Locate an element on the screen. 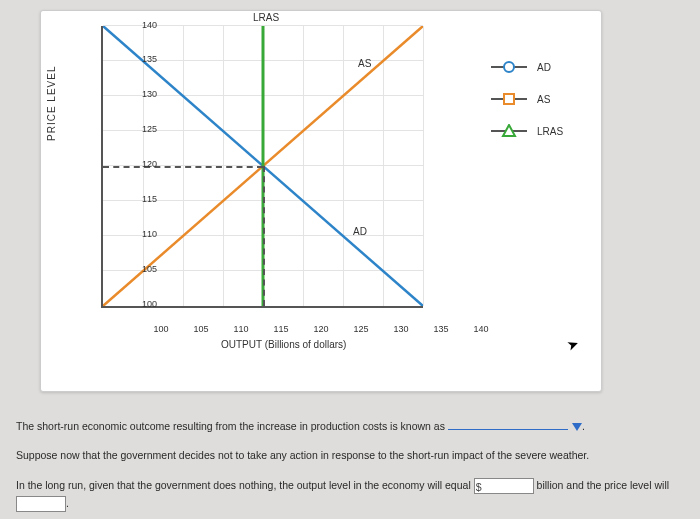 The height and width of the screenshot is (519, 700). output-input is located at coordinates (504, 486).